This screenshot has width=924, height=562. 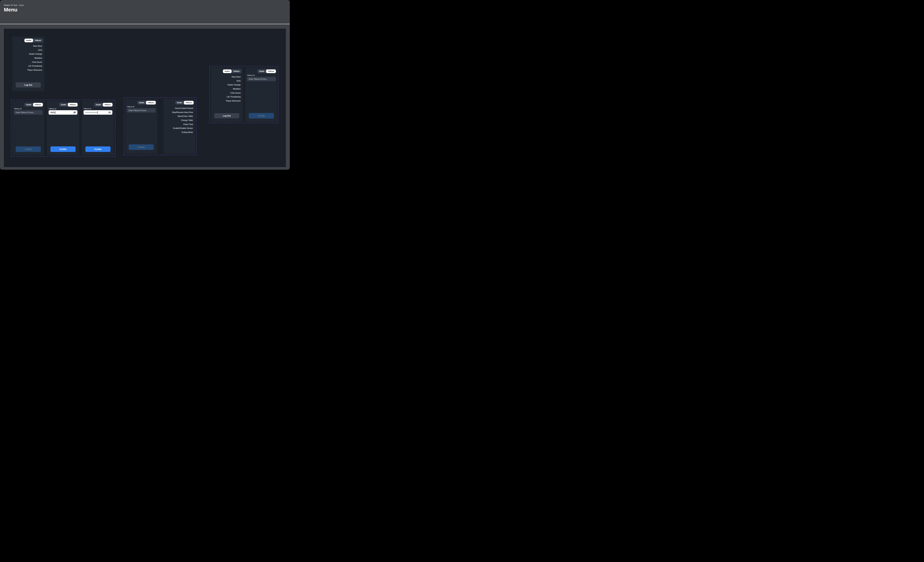 What do you see at coordinates (98, 128) in the screenshot?
I see `pitboss-login-panel-masked: Dealer Pitboss Pitboss ID ●●●●●●●●●● Con…` at bounding box center [98, 128].